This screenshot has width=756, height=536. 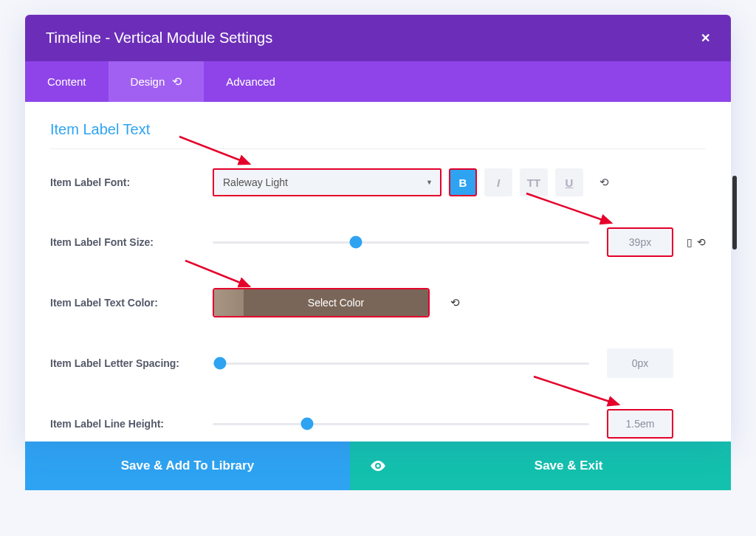 I want to click on line-height-value: 1.5em, so click(x=640, y=424).